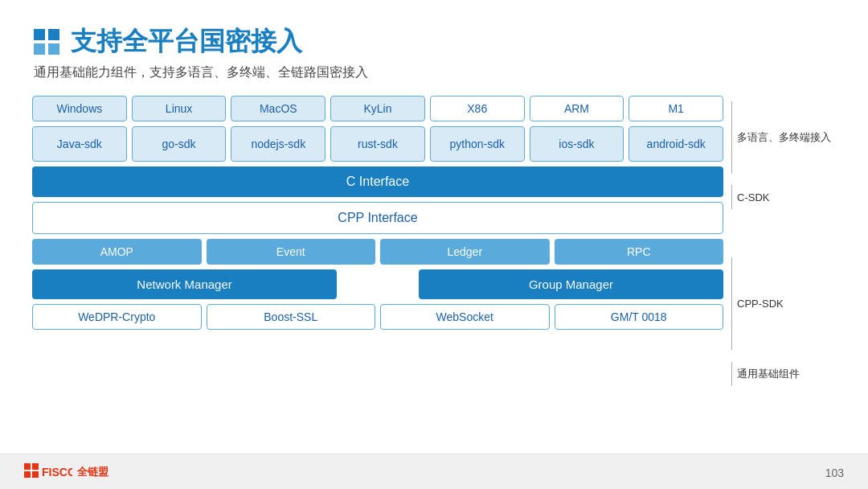  I want to click on header: 支持全平台国密接入, so click(434, 42).